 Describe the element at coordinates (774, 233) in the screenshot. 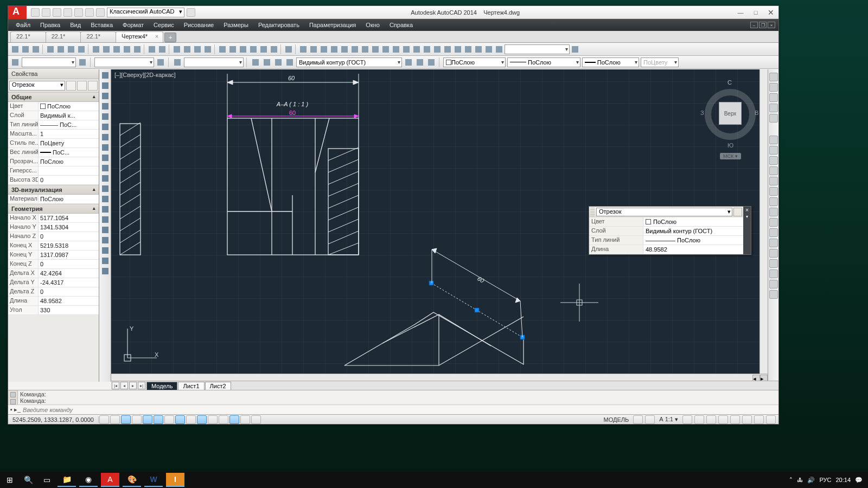

I see `mod-trim-icon` at that location.